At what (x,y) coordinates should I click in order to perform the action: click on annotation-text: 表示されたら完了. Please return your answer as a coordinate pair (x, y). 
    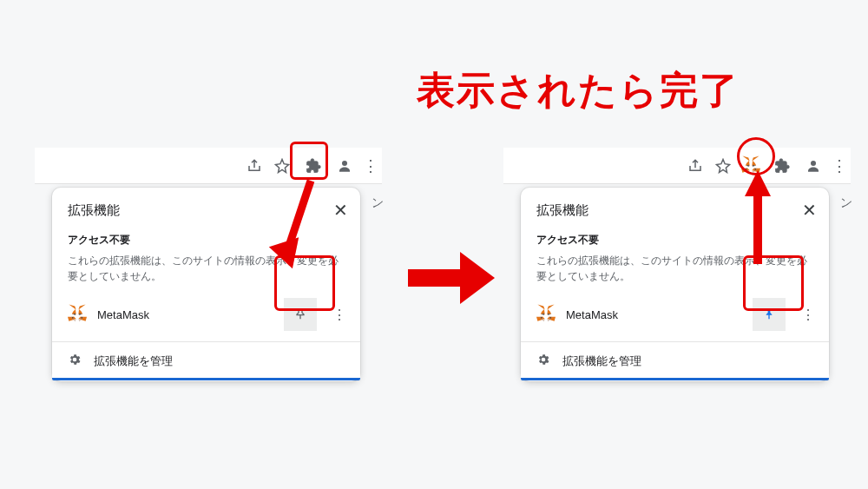
    Looking at the image, I should click on (578, 90).